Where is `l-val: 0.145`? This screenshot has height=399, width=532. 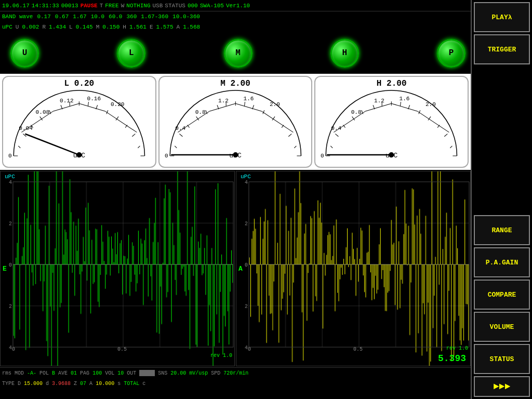
l-val: 0.145 is located at coordinates (84, 27).